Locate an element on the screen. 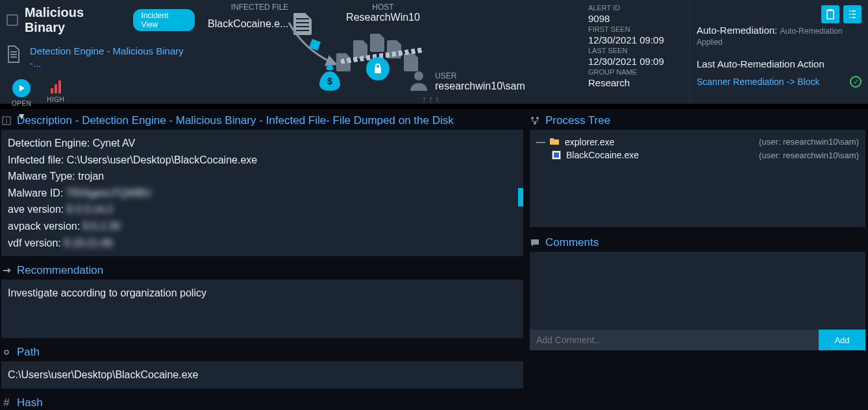 This screenshot has height=410, width=868. recommendation-title: Recommendation is located at coordinates (60, 271).